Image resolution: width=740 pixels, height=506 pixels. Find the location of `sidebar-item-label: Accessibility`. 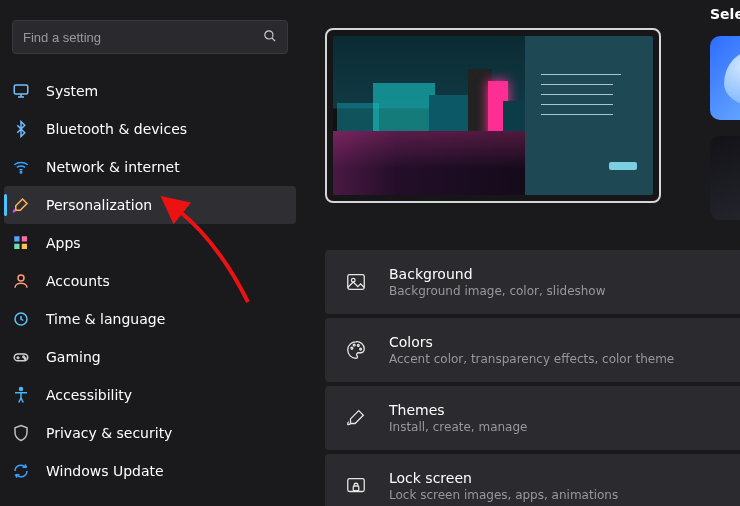

sidebar-item-label: Accessibility is located at coordinates (89, 395).